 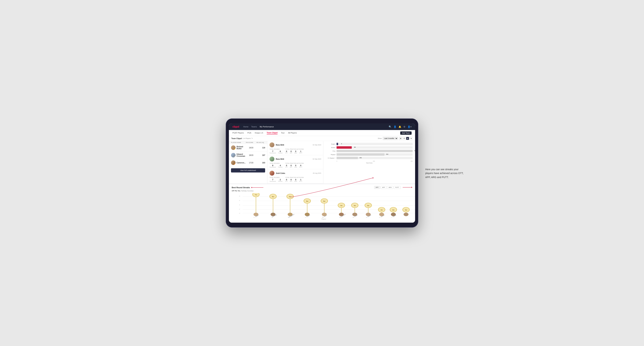 I want to click on card-date: 02 Sep 2023, so click(x=317, y=145).